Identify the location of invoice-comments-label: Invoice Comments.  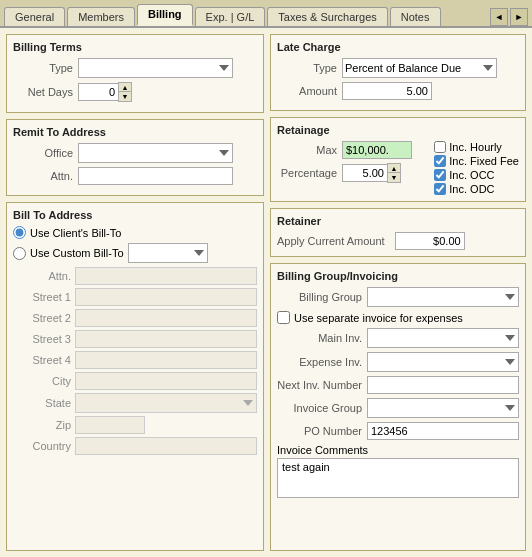
(398, 450).